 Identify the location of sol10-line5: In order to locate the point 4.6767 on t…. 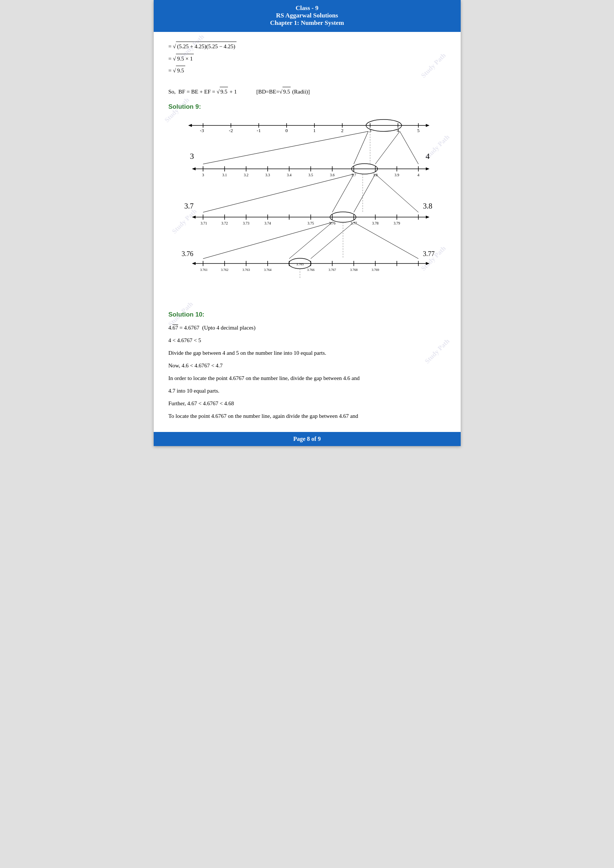
(307, 378).